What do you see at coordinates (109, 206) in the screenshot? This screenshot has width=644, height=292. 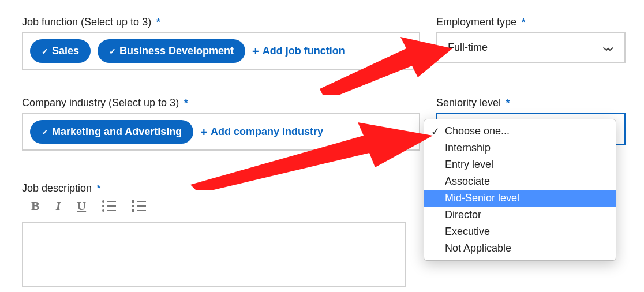 I see `bullet-list-button` at bounding box center [109, 206].